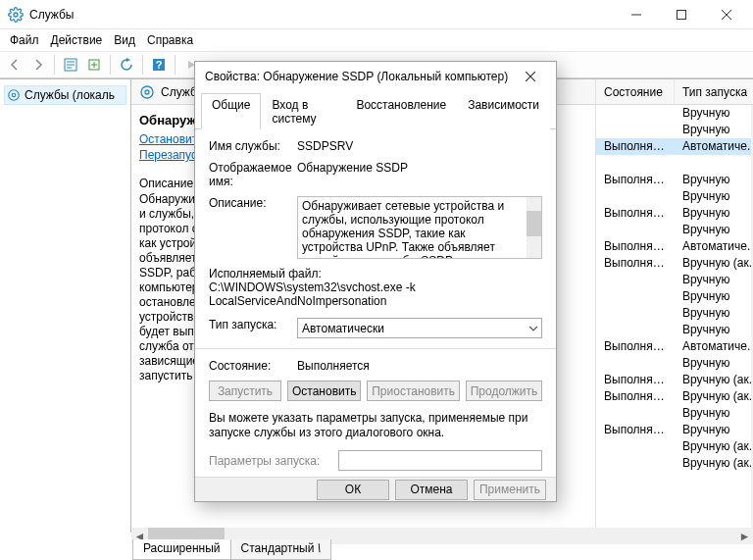  I want to click on start-button: Запустить, so click(245, 390).